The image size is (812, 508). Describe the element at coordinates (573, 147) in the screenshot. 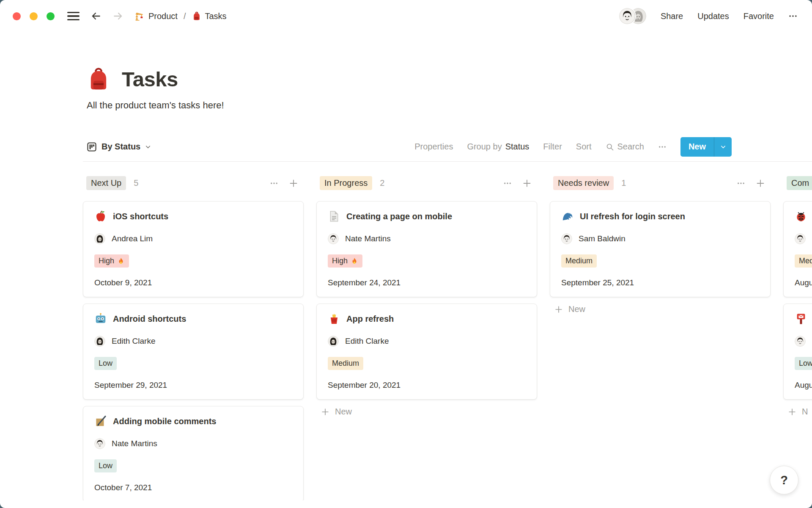

I see `view-menu: Properties Group by Status Filter Sort S…` at that location.